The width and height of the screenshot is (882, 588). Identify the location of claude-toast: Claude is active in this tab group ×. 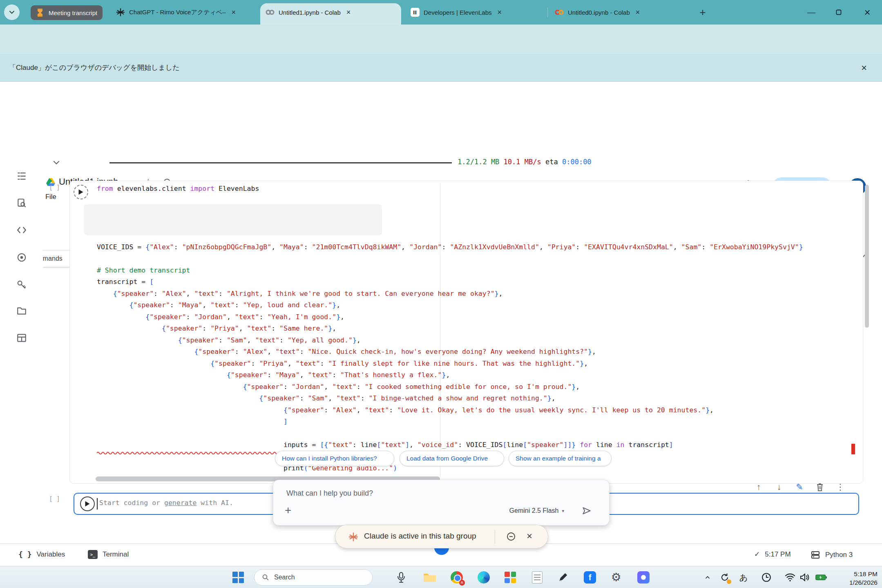
(442, 537).